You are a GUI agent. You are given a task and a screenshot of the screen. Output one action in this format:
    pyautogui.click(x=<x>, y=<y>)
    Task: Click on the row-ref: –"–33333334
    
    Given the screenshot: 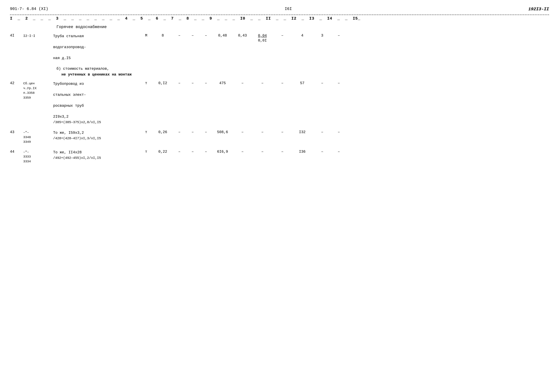 What is the action you would take?
    pyautogui.click(x=38, y=157)
    